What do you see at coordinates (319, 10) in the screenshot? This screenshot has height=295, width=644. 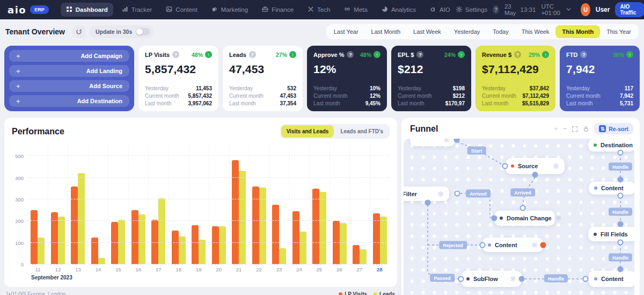 I see `nav-item-tech: Tech` at bounding box center [319, 10].